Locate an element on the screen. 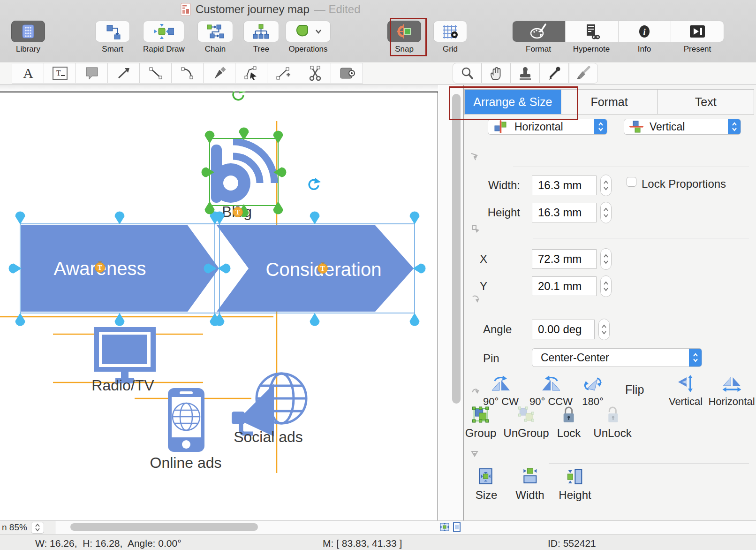 The width and height of the screenshot is (756, 550). section-position-icon is located at coordinates (476, 229).